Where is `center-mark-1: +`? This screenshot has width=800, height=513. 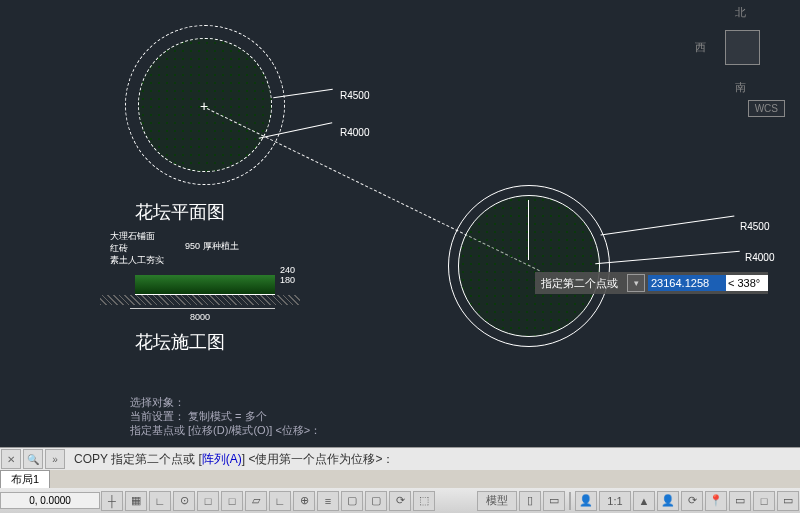
center-mark-1: + is located at coordinates (204, 106).